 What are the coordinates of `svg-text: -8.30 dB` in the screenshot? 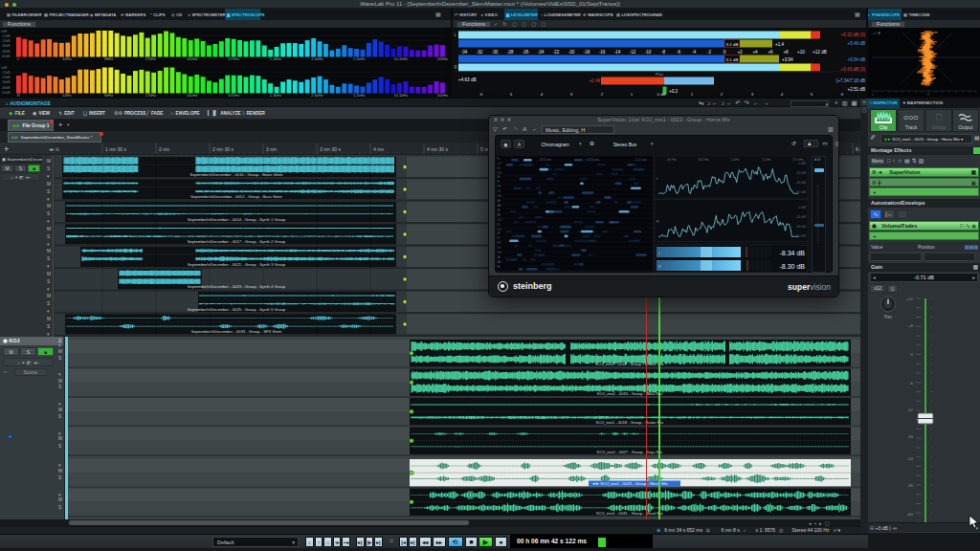 It's located at (792, 266).